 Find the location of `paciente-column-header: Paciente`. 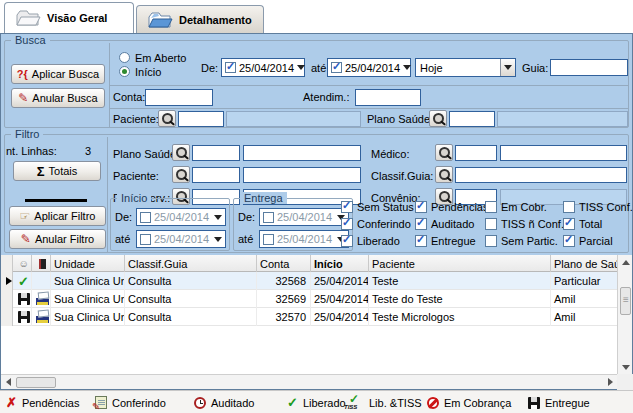

paciente-column-header: Paciente is located at coordinates (460, 264).